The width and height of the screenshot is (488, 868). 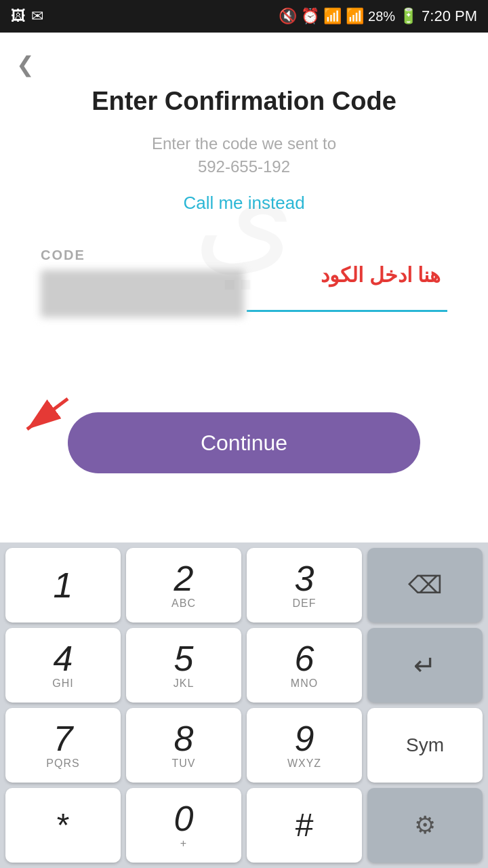 What do you see at coordinates (184, 658) in the screenshot?
I see `key-5-number: 5` at bounding box center [184, 658].